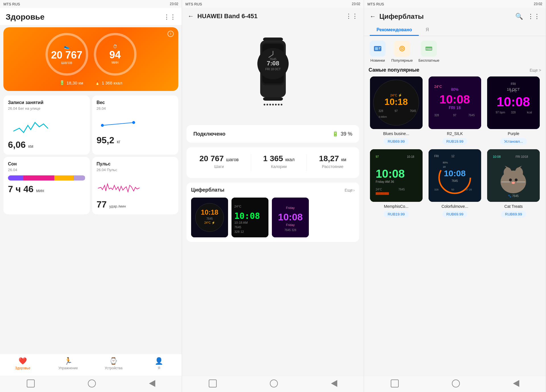  What do you see at coordinates (352, 16) in the screenshot?
I see `device-menu-icon: ⋮⋮` at bounding box center [352, 16].